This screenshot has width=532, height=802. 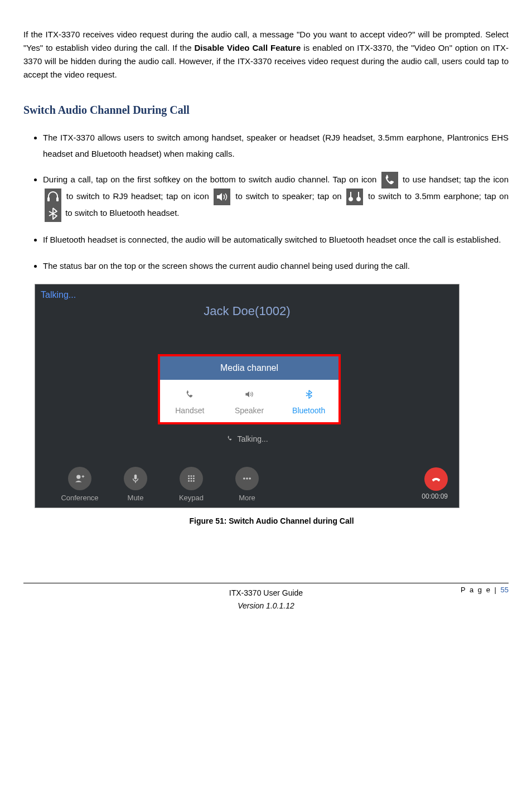 What do you see at coordinates (309, 394) in the screenshot?
I see `bluetooth-option-icon` at bounding box center [309, 394].